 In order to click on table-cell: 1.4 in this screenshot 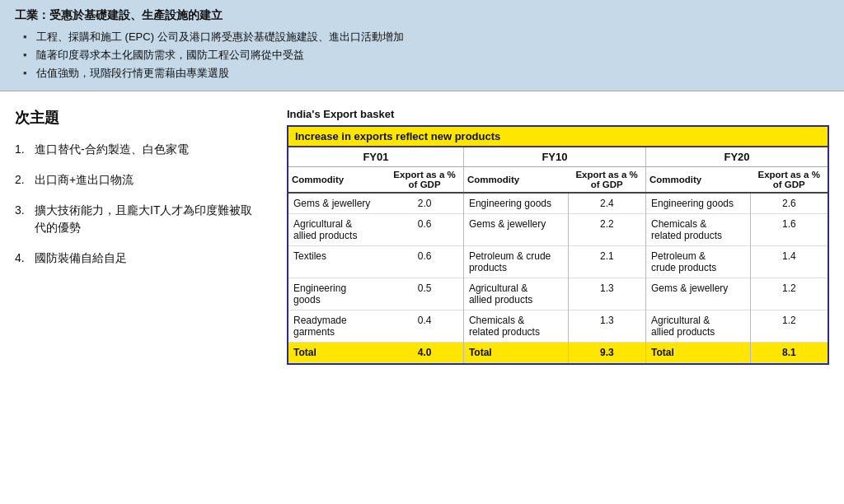, I will do `click(789, 262)`.